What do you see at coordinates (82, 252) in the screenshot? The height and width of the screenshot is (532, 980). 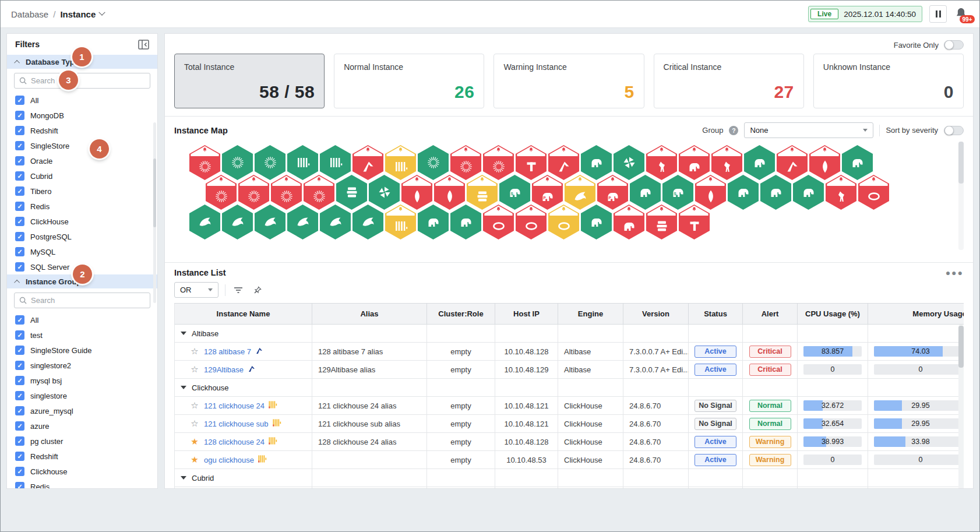 I see `filter-item-mysql: ✓MySQL` at bounding box center [82, 252].